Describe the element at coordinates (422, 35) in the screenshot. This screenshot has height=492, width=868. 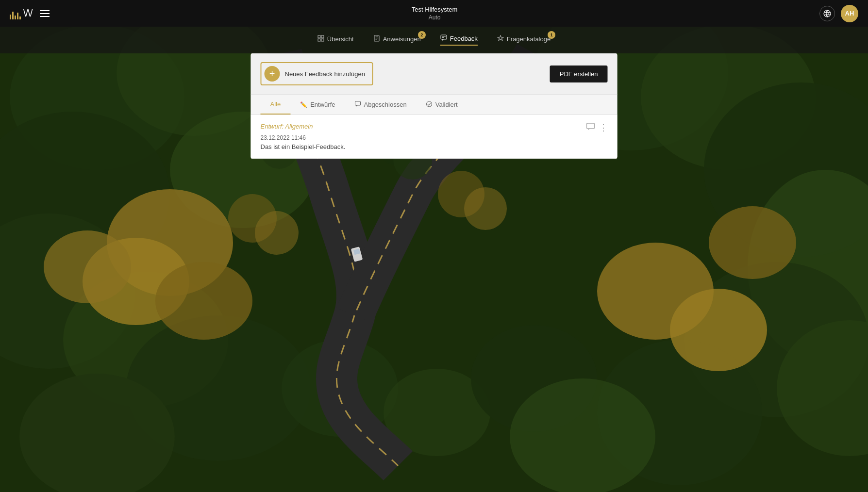
I see `anweisungen-badge: 2` at that location.